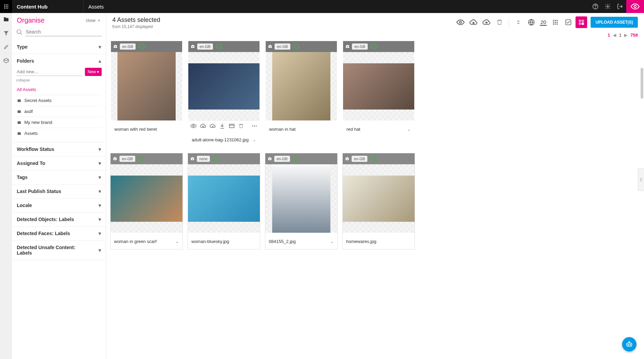  Describe the element at coordinates (629, 344) in the screenshot. I see `chat-fab` at that location.